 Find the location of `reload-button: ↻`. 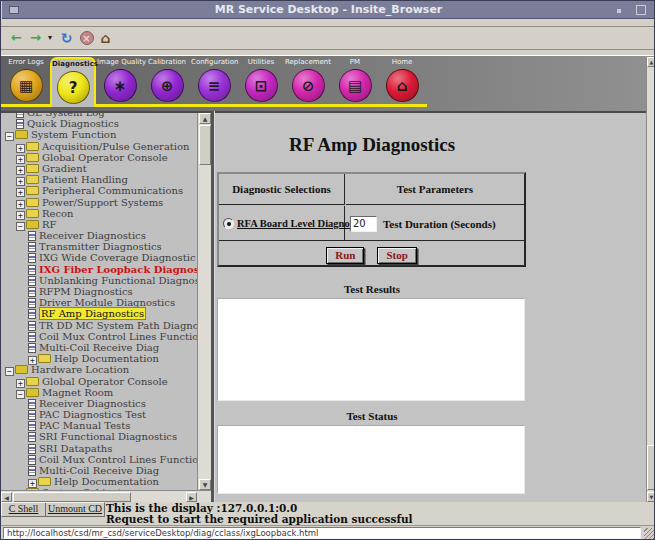

reload-button: ↻ is located at coordinates (66, 38).